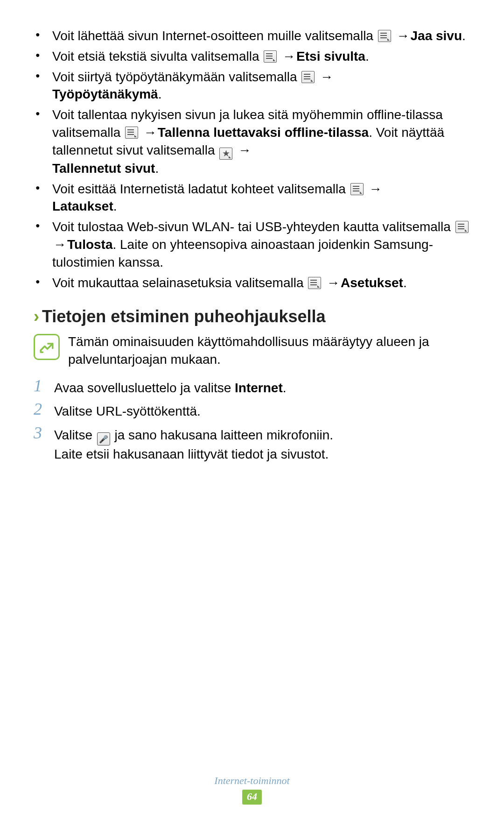  I want to click on text: Avaa sovellusluettelo ja valitse, so click(145, 388).